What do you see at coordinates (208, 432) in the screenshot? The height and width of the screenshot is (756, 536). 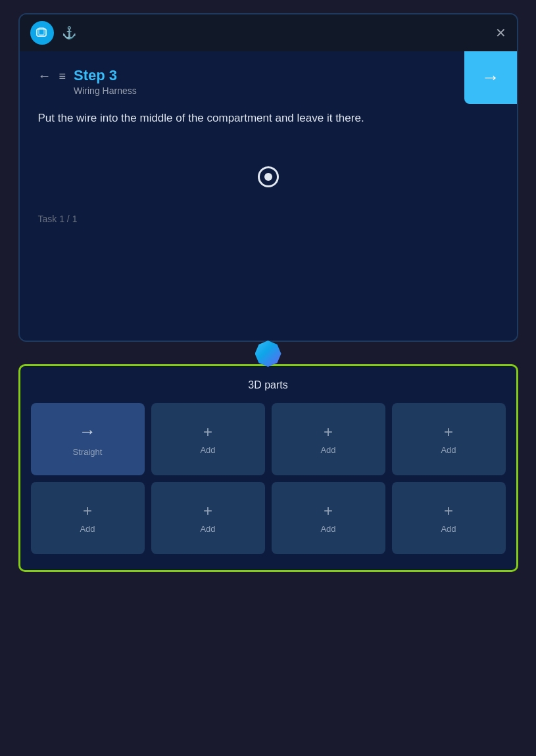 I see `add-icon-1: +` at bounding box center [208, 432].